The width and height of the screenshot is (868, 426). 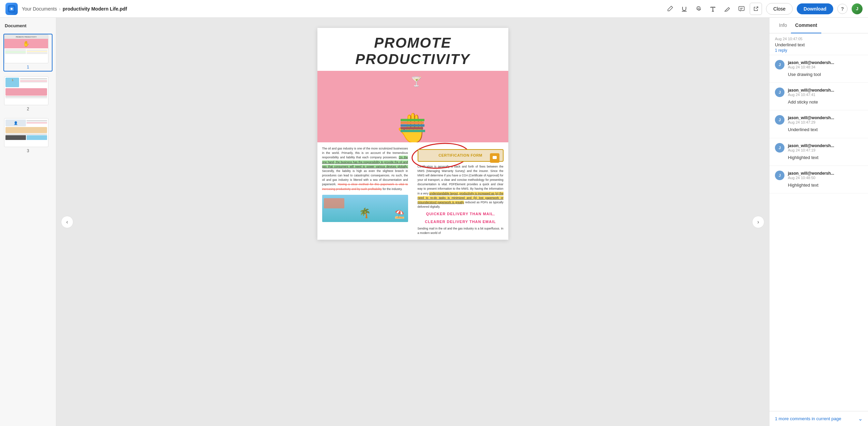 I want to click on underline-icon, so click(x=684, y=9).